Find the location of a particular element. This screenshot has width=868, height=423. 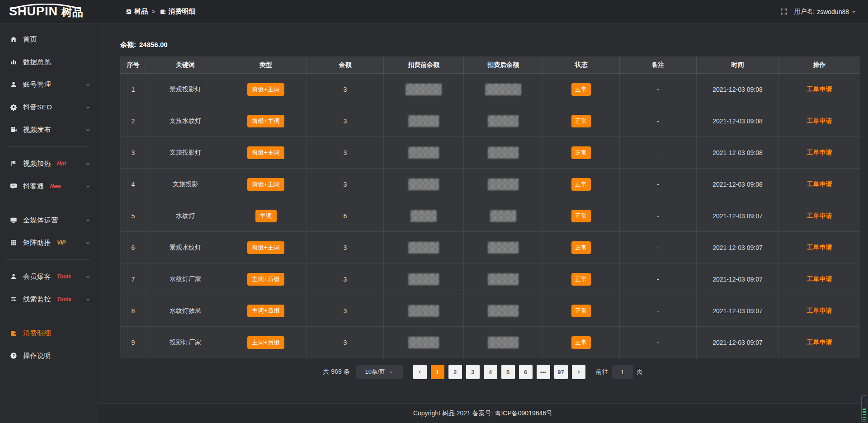

type-badge: 主词+后缀 is located at coordinates (266, 343).